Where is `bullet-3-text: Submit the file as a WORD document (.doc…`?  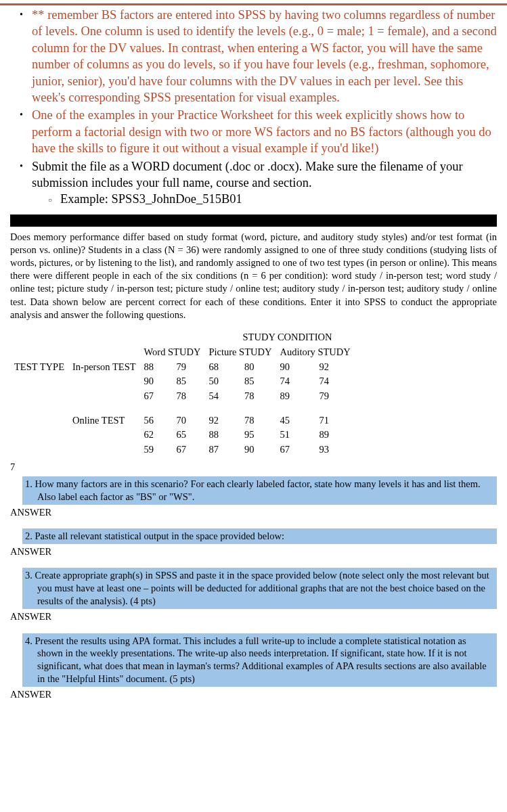 bullet-3-text: Submit the file as a WORD document (.doc… is located at coordinates (248, 175).